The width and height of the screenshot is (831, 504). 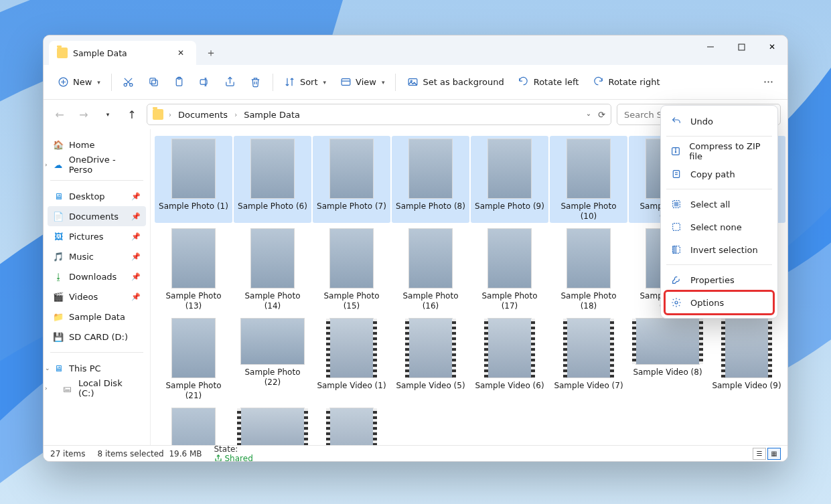 I want to click on file-item: Sample Photo (8), so click(x=431, y=179).